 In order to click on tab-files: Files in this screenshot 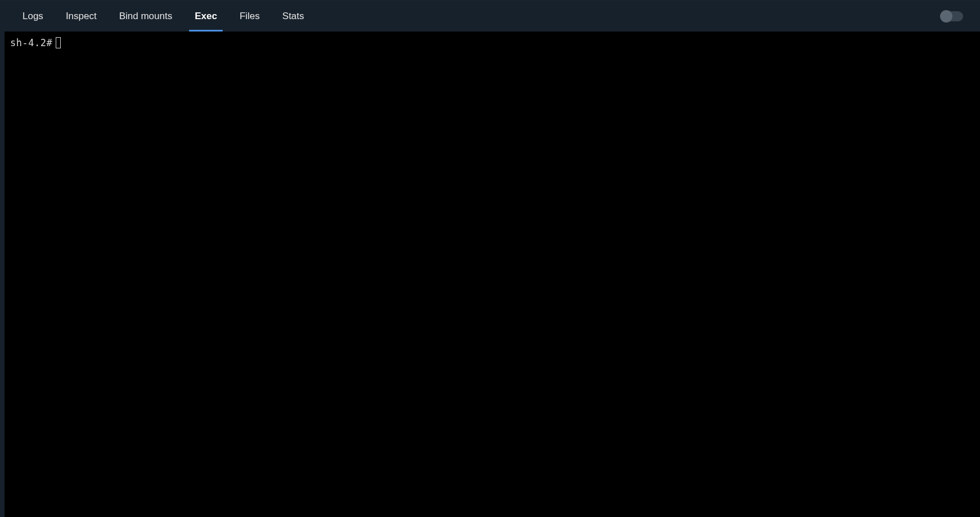, I will do `click(250, 16)`.